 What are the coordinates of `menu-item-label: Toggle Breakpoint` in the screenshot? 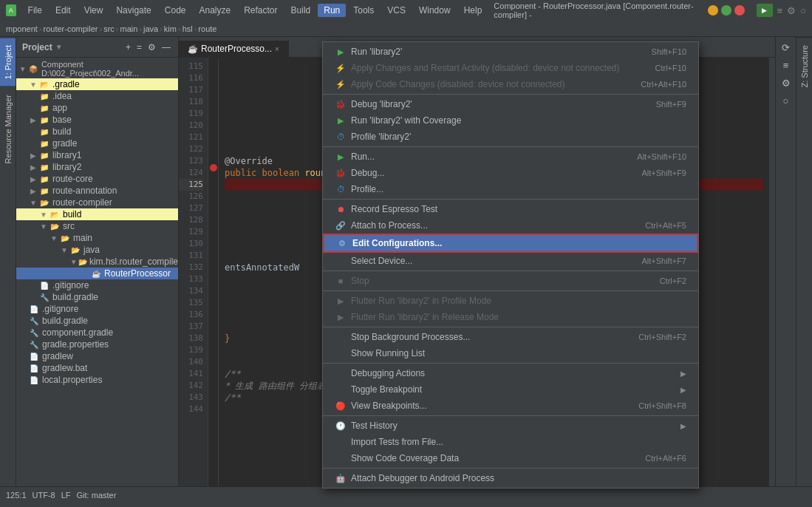 It's located at (386, 389).